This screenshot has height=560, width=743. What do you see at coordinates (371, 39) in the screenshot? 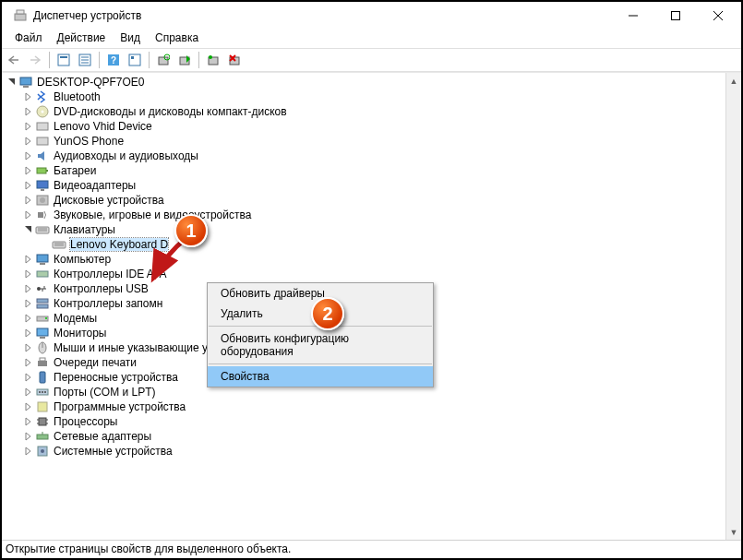
I see `menubar: Файл Действие Вид Справка` at bounding box center [371, 39].